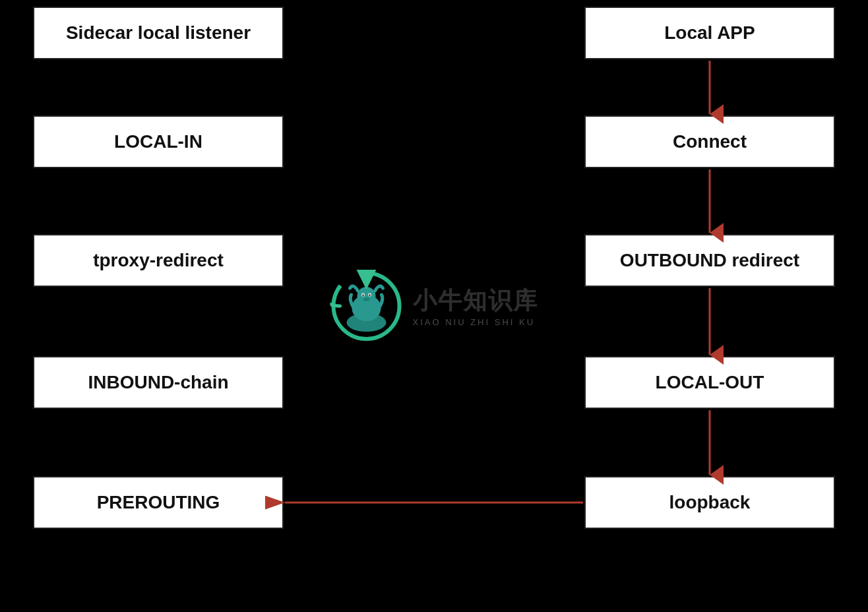 This screenshot has width=868, height=612. I want to click on local-app-label: Local APP, so click(710, 33).